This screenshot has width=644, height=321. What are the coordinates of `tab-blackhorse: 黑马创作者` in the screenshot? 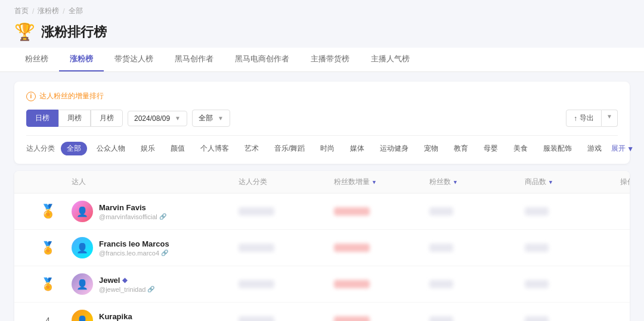 It's located at (194, 60).